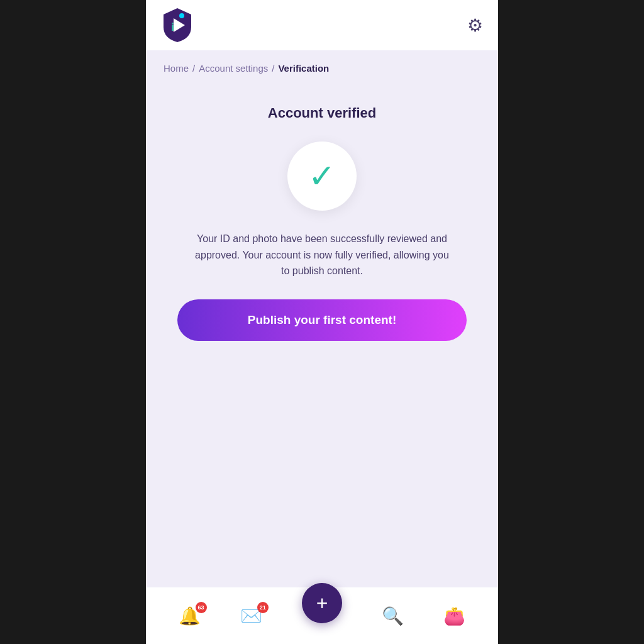 The image size is (644, 644). Describe the element at coordinates (297, 113) in the screenshot. I see `verified-prefix: Account` at that location.